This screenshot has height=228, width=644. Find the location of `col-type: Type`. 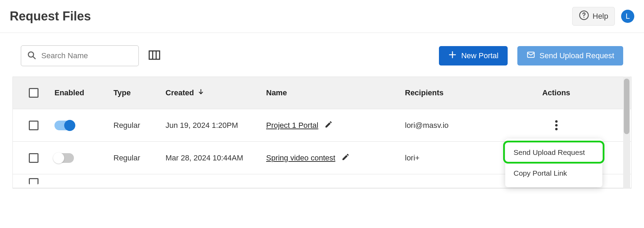

col-type: Type is located at coordinates (139, 93).